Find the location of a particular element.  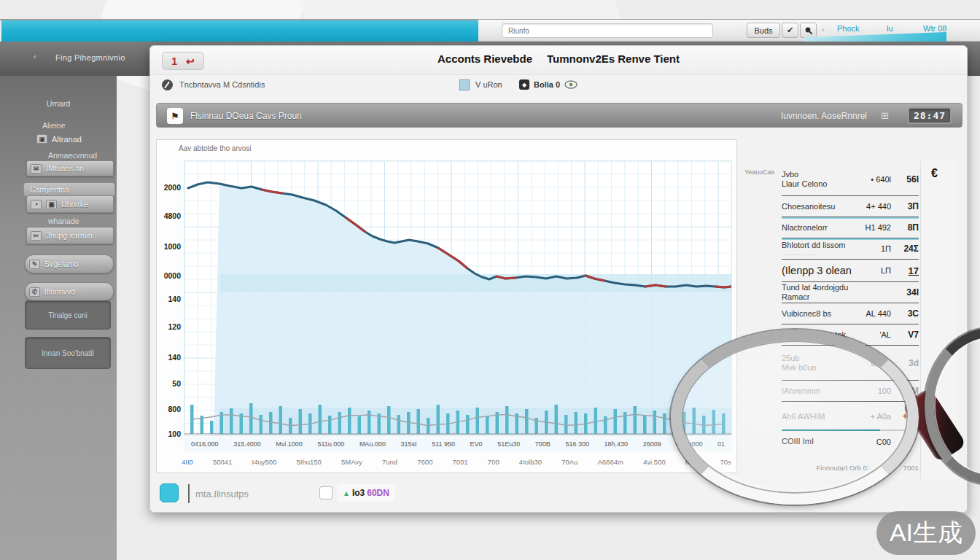

table-row: Tund lat 4ordojgdu Ramacr34I is located at coordinates (850, 293).